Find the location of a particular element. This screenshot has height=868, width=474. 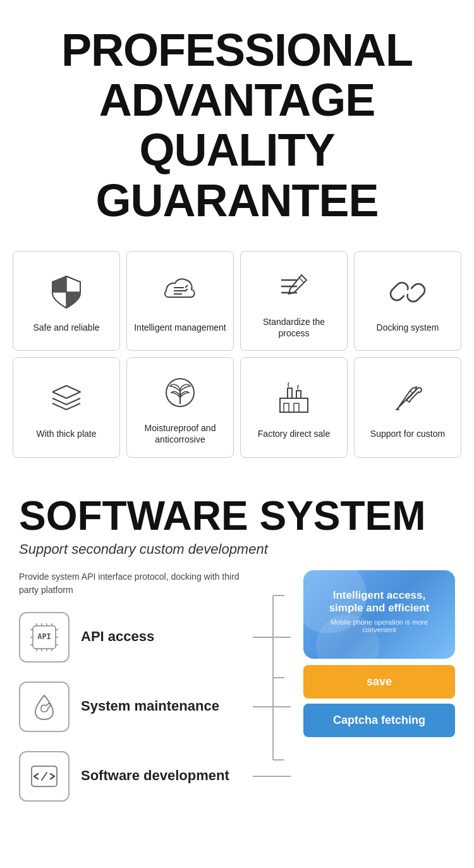

panel-title: Intelligent access, simple and efficient is located at coordinates (379, 602).